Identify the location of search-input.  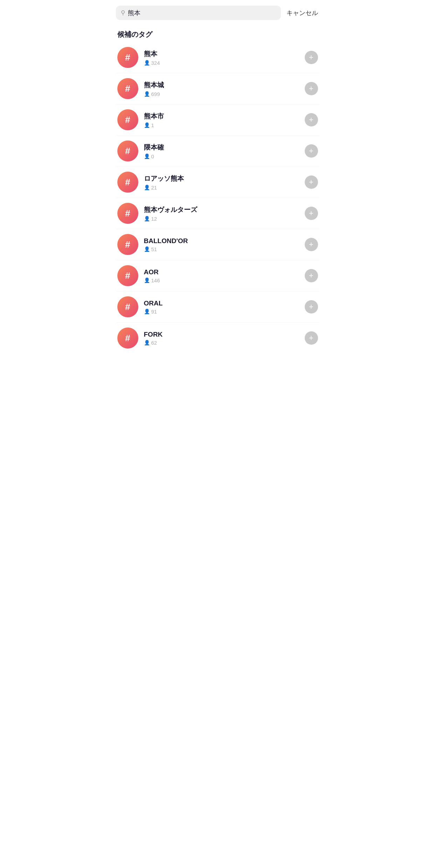
(202, 13).